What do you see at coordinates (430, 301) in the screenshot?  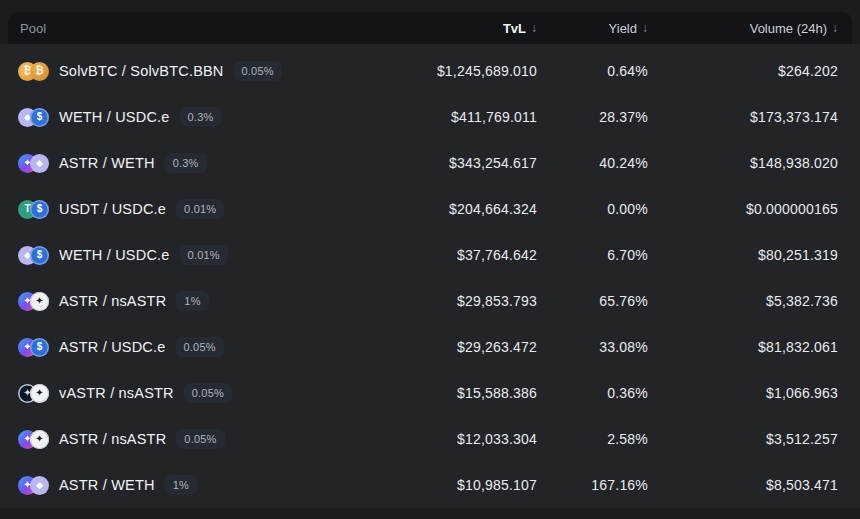 I see `pool-table-row: ✦ ✦ ASTR / nsASTR 1% $29,853.793 65.76% …` at bounding box center [430, 301].